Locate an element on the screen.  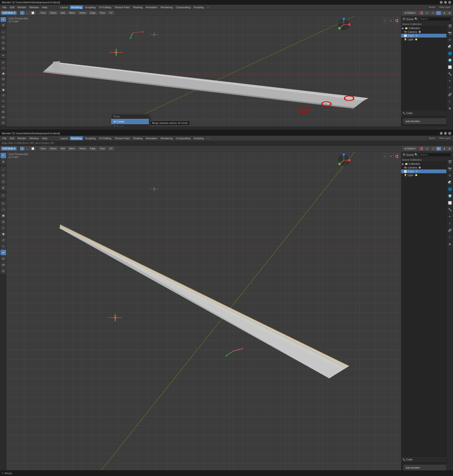
tool-move: ↔ is located at coordinates (3, 32).